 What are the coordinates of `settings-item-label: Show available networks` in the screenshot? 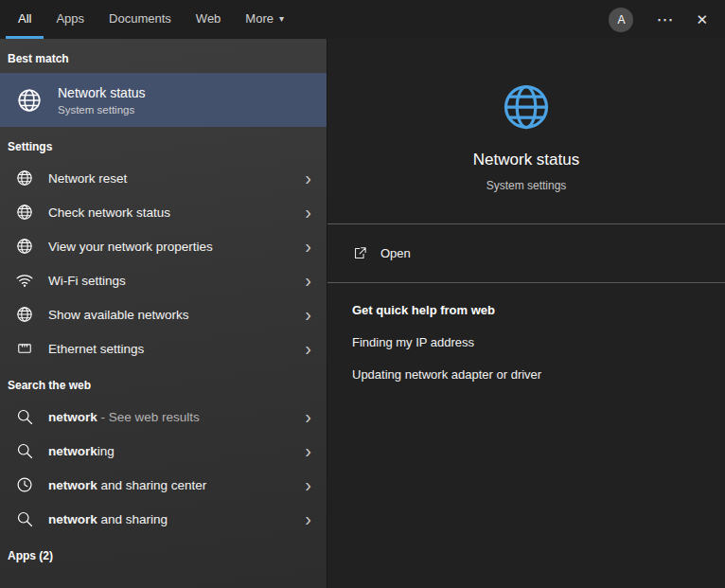 It's located at (119, 314).